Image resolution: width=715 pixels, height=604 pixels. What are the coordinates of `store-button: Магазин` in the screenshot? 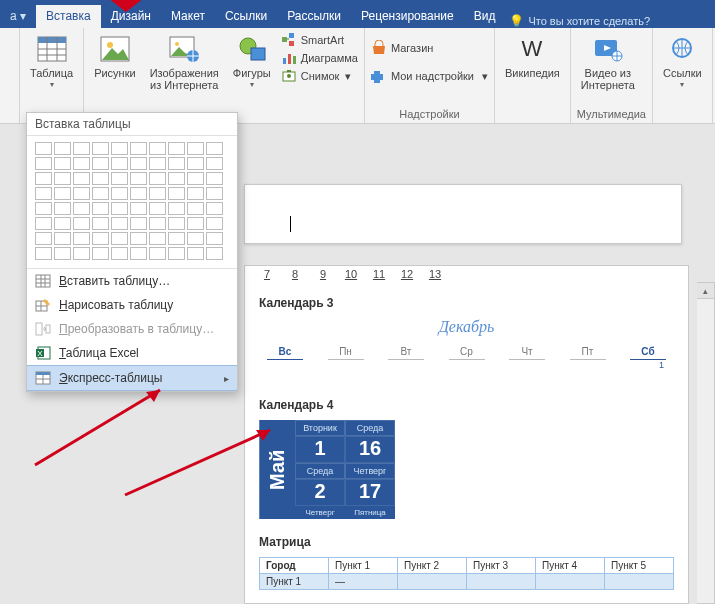 It's located at (430, 48).